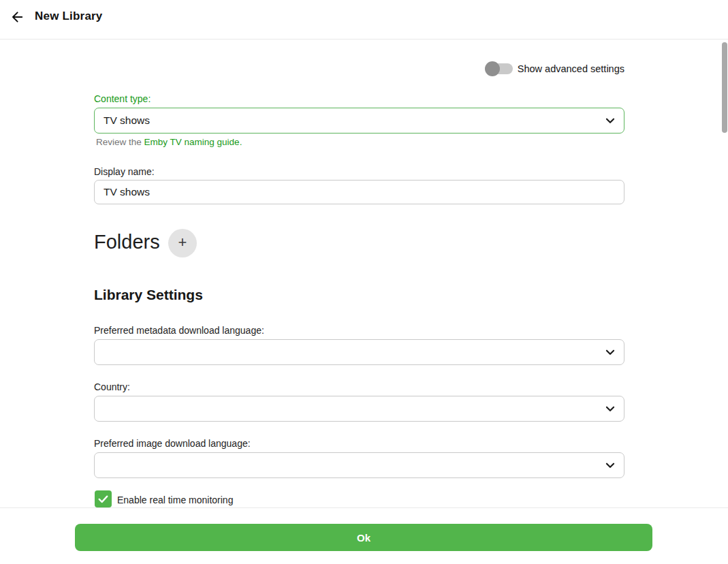 This screenshot has height=564, width=728. I want to click on ok-button: Ok, so click(364, 537).